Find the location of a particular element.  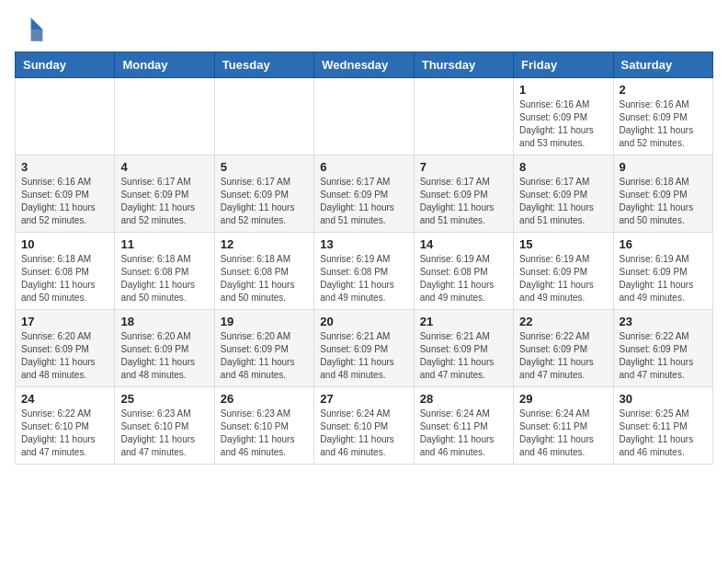

calendar-cell: 11Sunrise: 6:18 AM Sunset: 6:08 PM Dayli… is located at coordinates (165, 271).